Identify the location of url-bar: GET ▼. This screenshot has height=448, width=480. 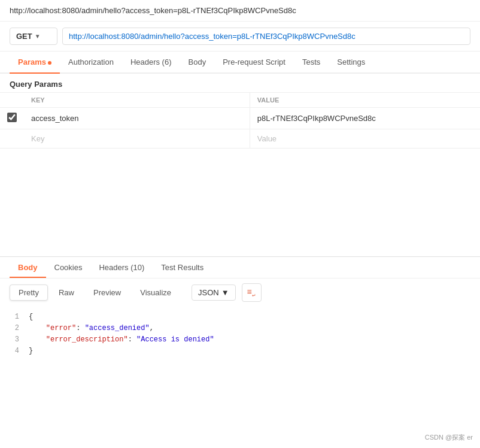
(240, 37).